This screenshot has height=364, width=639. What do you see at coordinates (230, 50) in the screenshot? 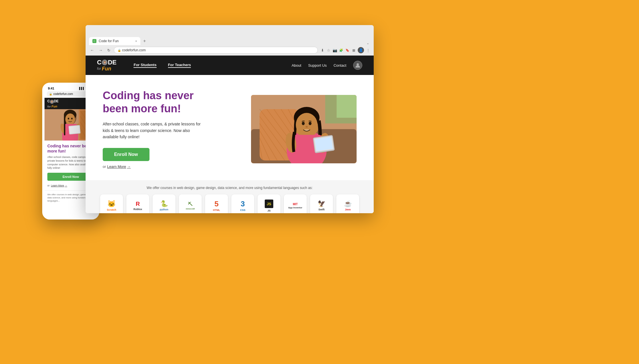
I see `browser-toolbar: ← → ↻ 🔒 codeforfun.com ⬇ ☆ 📷 🧩 🔖 ▦ 👤 ⋮` at bounding box center [230, 50].